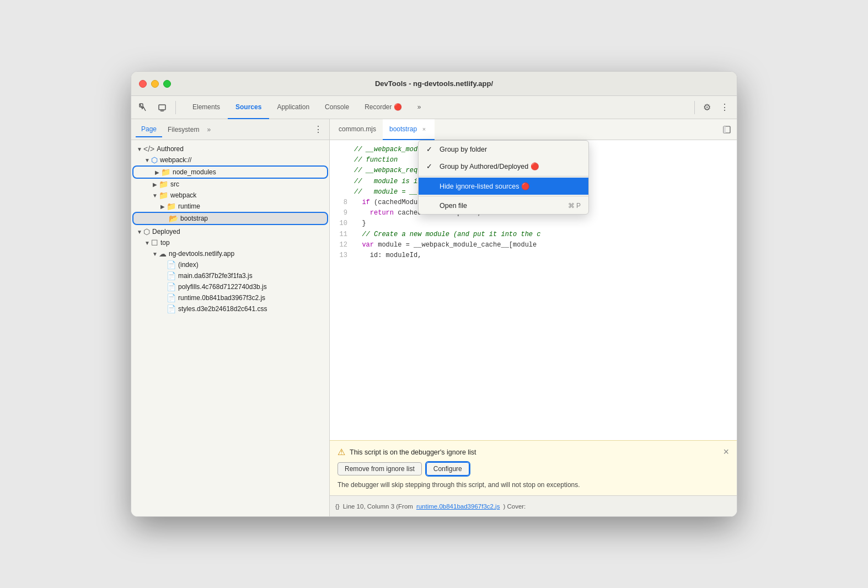 The image size is (868, 588). I want to click on tree-label-polyfills: polyfills.4c768d7122740d3b.js, so click(223, 287).